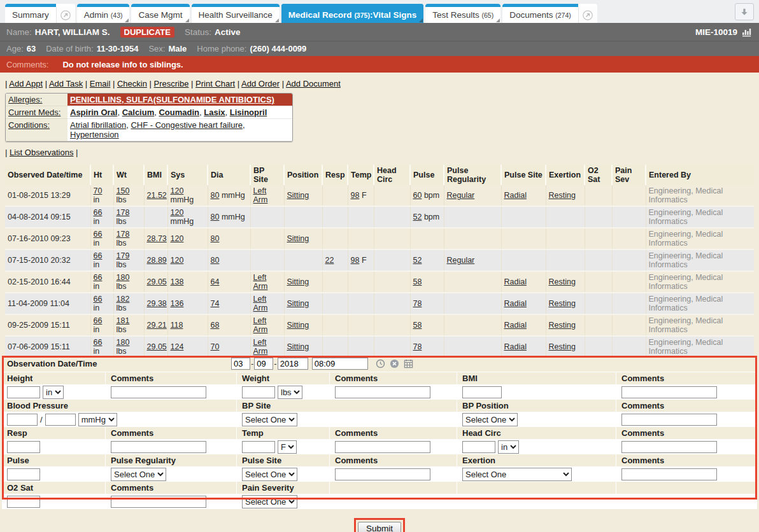  Describe the element at coordinates (177, 282) in the screenshot. I see `obs-value-link: 138` at that location.